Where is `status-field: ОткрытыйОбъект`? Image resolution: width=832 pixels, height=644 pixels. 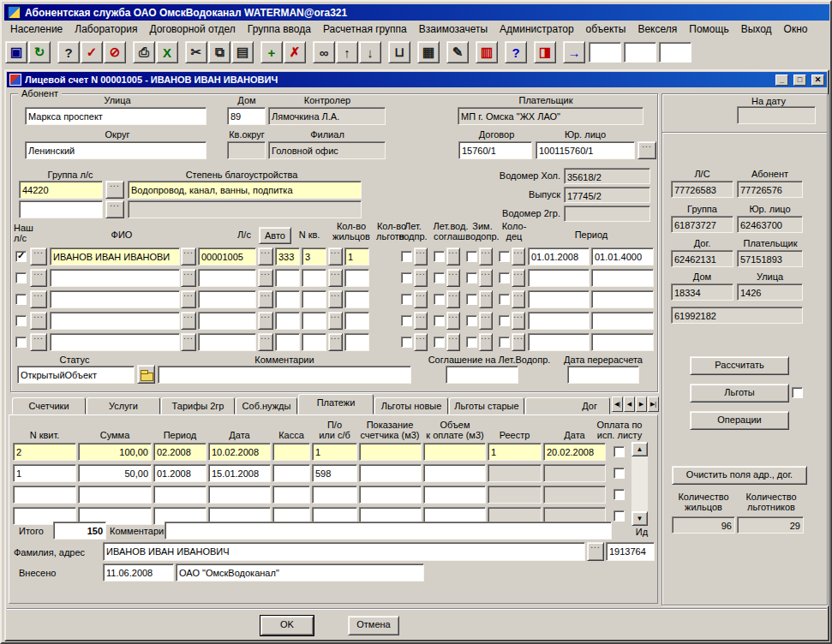 status-field: ОткрытыйОбъект is located at coordinates (75, 375).